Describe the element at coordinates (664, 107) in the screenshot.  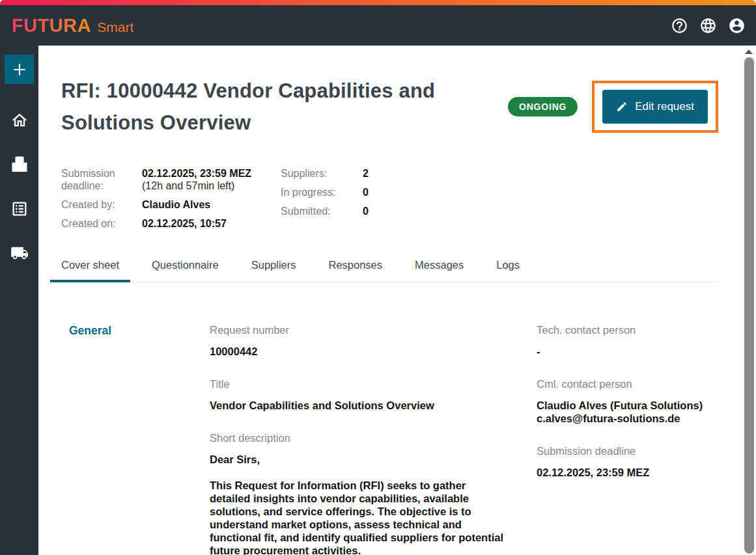
I see `edit-request-label: Edit request` at that location.